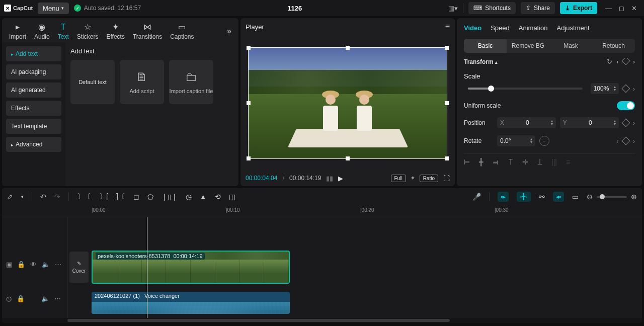  Describe the element at coordinates (121, 197) in the screenshot. I see `split-right-icon: ]〔` at that location.